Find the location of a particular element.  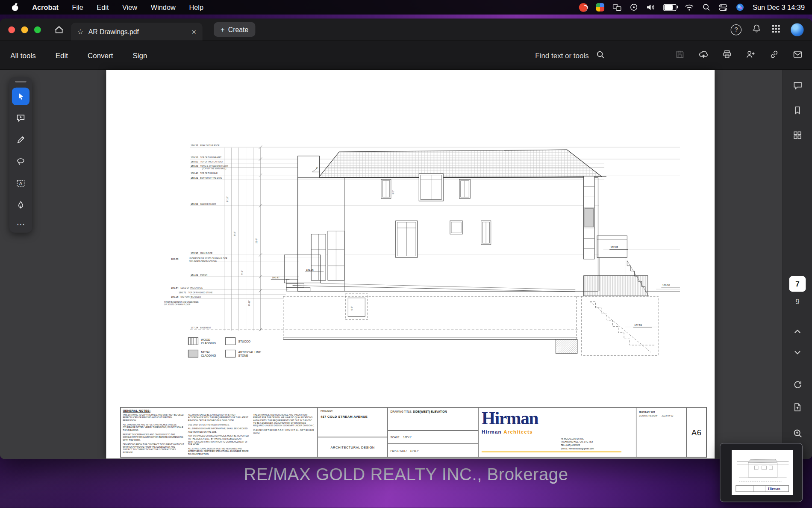

svg-text: 180.71TOP OF FINISHED STONE is located at coordinates (196, 292).